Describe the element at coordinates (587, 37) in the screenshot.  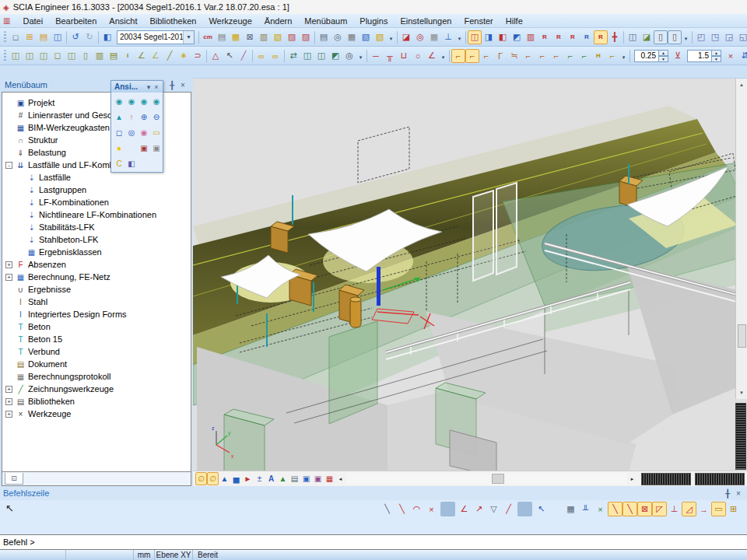
I see `rename-add-icon: R` at that location.